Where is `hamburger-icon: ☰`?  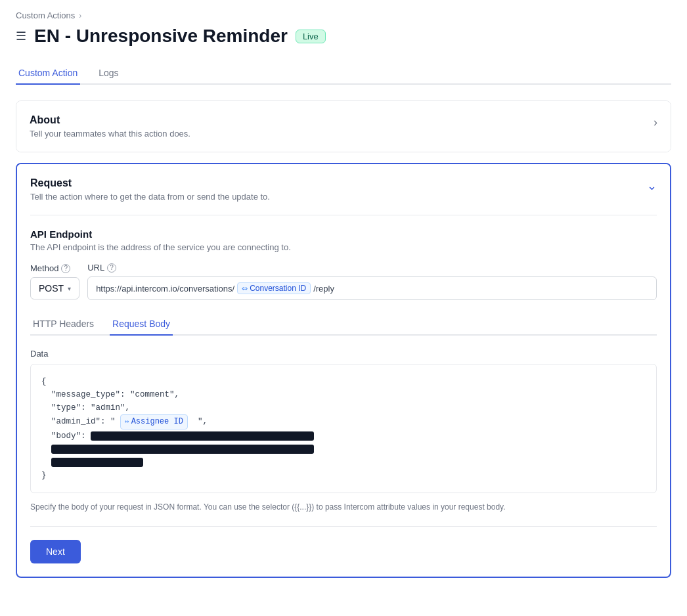 hamburger-icon: ☰ is located at coordinates (21, 36).